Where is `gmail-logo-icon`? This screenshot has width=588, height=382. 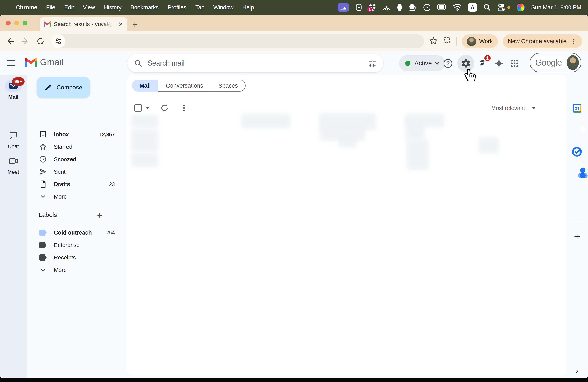
gmail-logo-icon is located at coordinates (31, 62).